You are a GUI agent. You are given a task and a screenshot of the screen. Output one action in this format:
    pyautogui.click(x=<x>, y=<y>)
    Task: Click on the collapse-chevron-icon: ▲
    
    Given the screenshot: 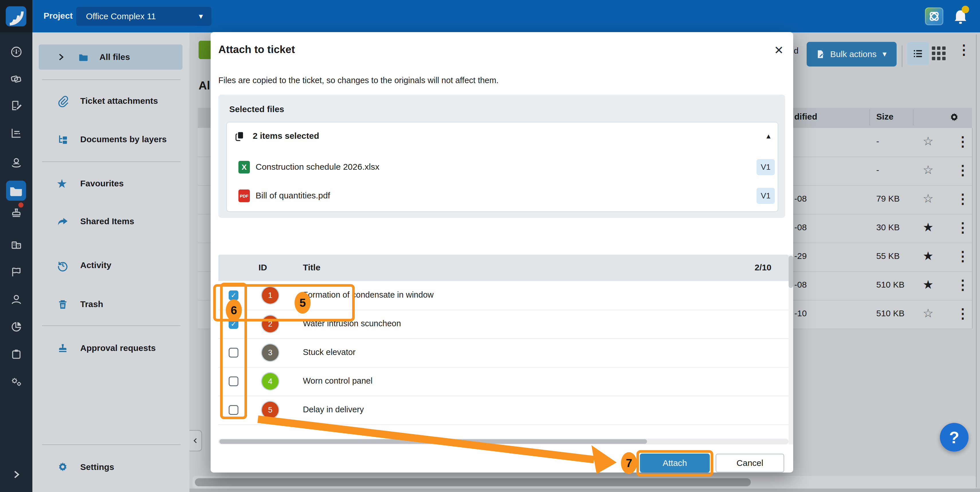 What is the action you would take?
    pyautogui.click(x=768, y=136)
    